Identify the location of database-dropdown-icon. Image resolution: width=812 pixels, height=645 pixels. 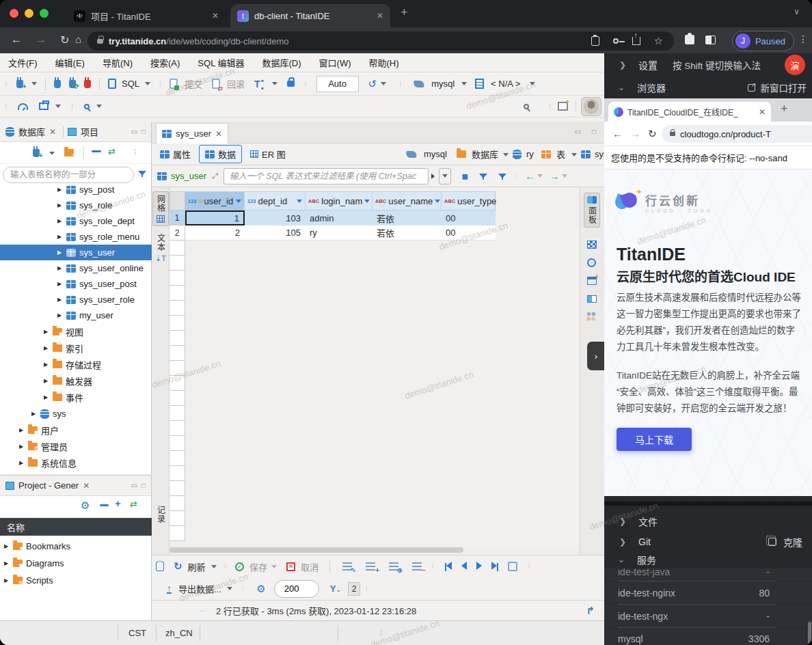
(532, 83).